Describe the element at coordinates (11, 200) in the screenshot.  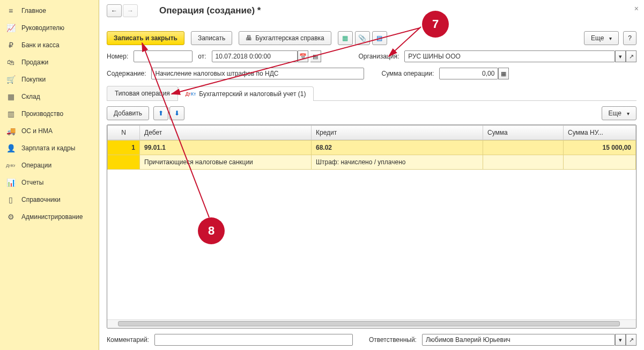
I see `book-icon: ▯` at that location.